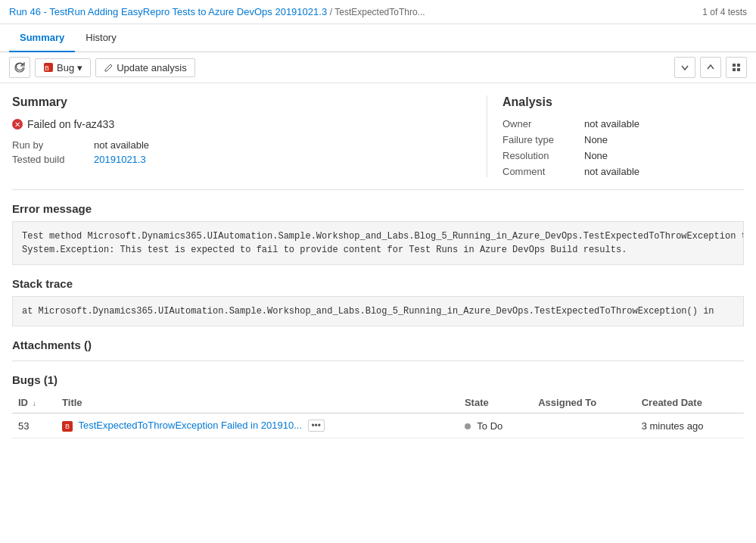 The height and width of the screenshot is (543, 756). What do you see at coordinates (378, 301) in the screenshot?
I see `stack-trace-section: Stack trace at Microsoft.Dynamics365.UIA…` at bounding box center [378, 301].